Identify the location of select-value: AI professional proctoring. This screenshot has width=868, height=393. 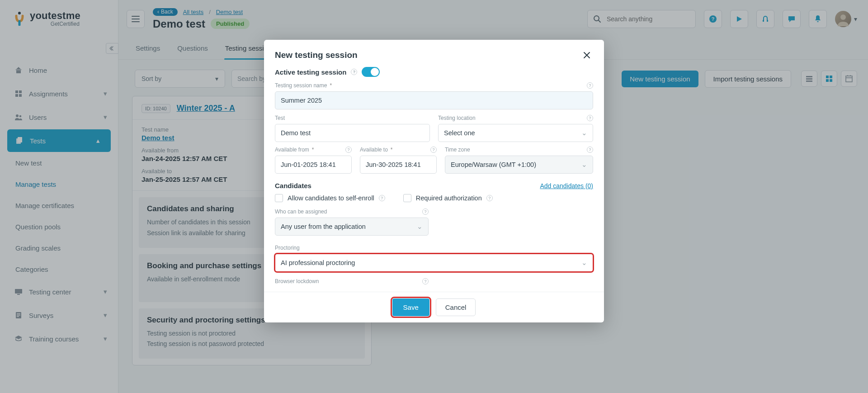
(318, 263).